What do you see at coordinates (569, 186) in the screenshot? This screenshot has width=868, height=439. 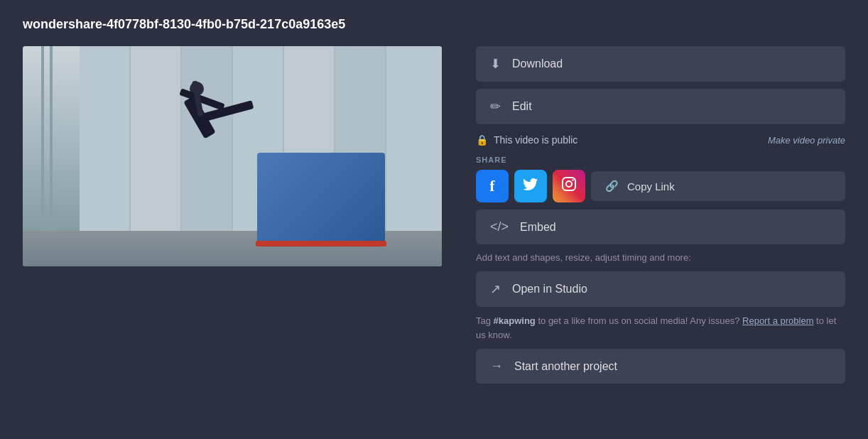 I see `instagram-icon` at bounding box center [569, 186].